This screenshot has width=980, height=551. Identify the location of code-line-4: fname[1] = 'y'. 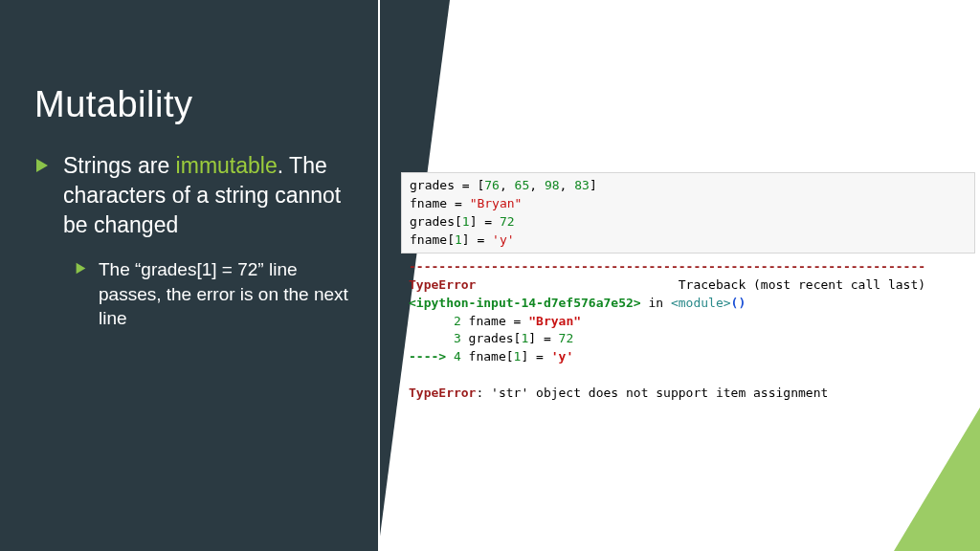
(462, 239).